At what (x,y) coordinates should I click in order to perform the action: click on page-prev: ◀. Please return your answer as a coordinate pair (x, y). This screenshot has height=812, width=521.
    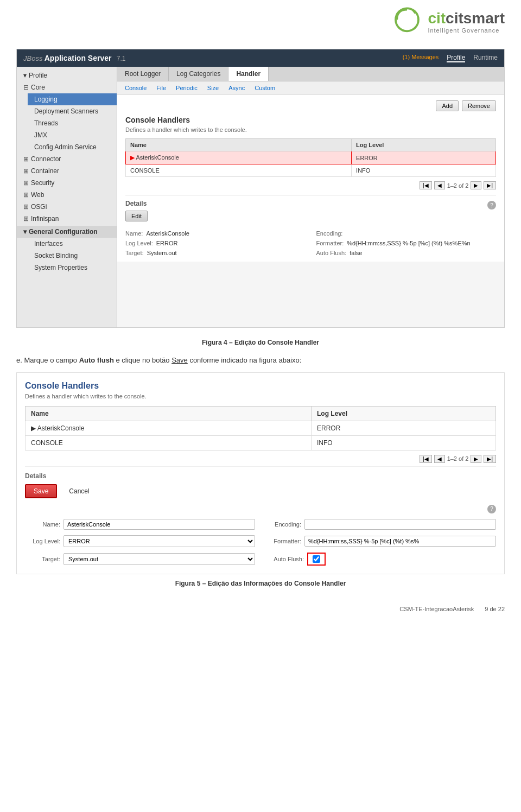
    Looking at the image, I should click on (440, 186).